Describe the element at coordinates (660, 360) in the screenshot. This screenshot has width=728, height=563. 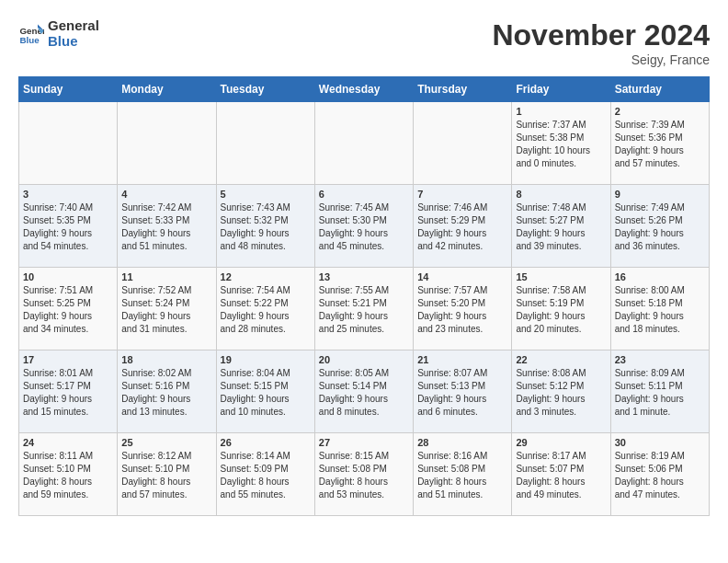
I see `day-number: 23` at that location.